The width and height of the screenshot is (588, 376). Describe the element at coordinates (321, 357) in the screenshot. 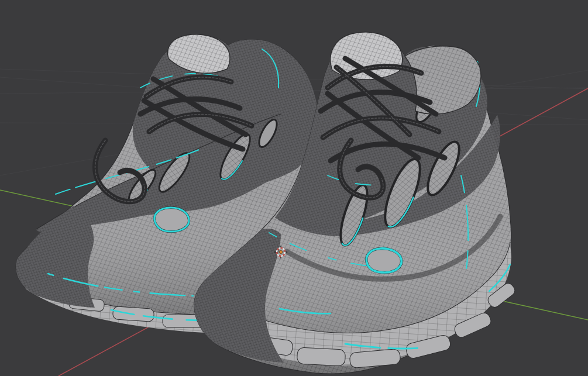

I see `right-tread-block` at that location.